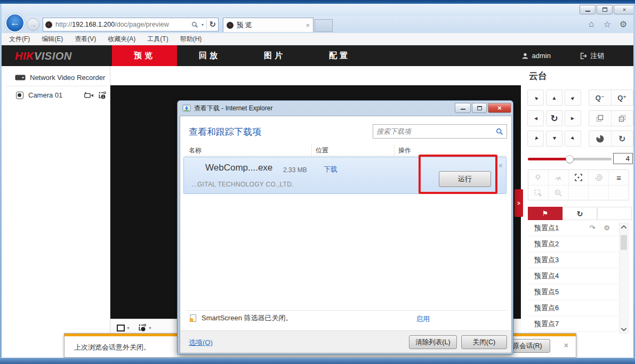 The height and width of the screenshot is (364, 635). Describe the element at coordinates (145, 328) in the screenshot. I see `stream-select-control: ▼` at that location.